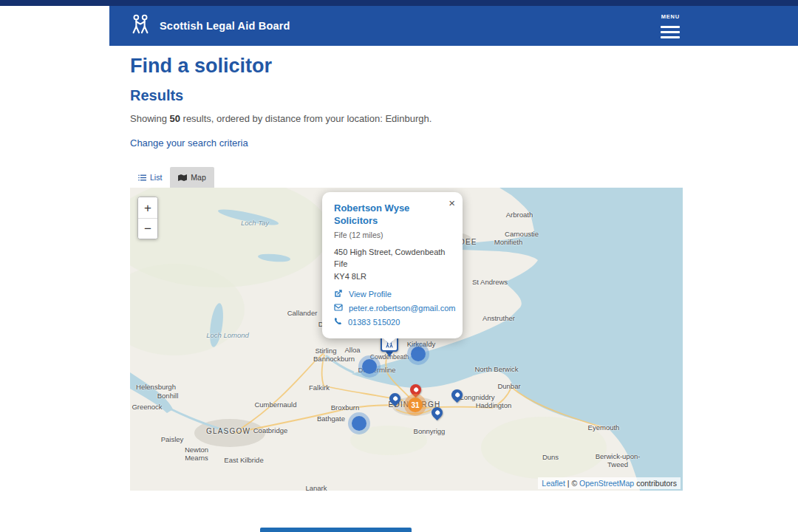 This screenshot has height=532, width=798. Describe the element at coordinates (392, 294) in the screenshot. I see `view-profile-link: View Profile` at that location.